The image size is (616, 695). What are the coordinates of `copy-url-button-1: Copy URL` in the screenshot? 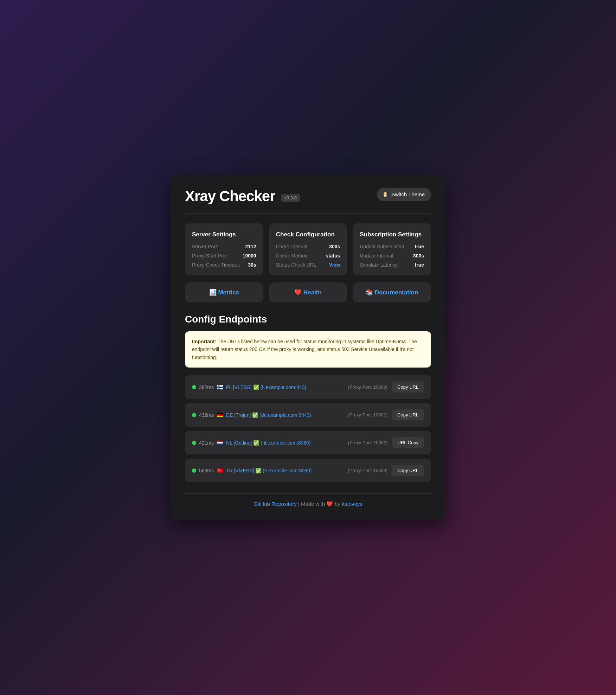 It's located at (408, 387).